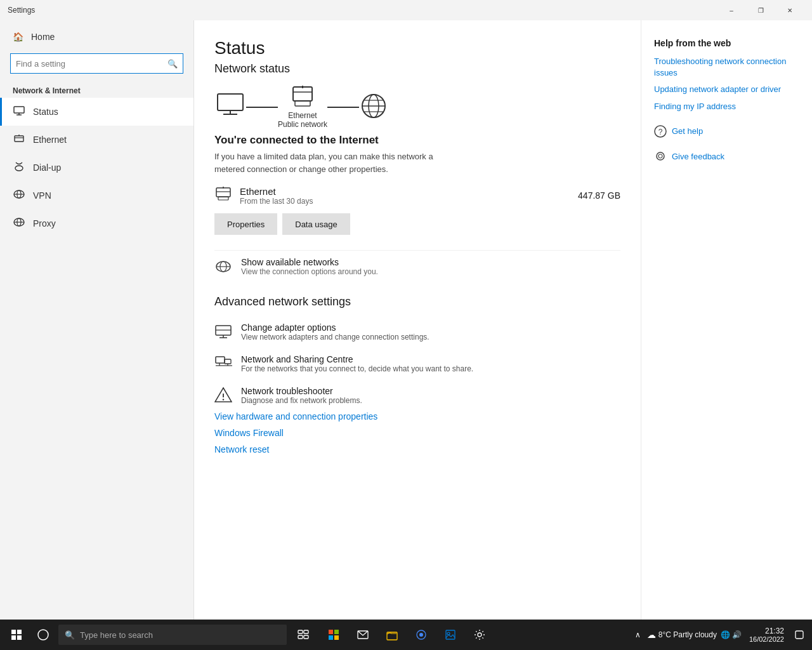 The image size is (812, 650). I want to click on sidebar-home: 🏠 Home, so click(96, 37).